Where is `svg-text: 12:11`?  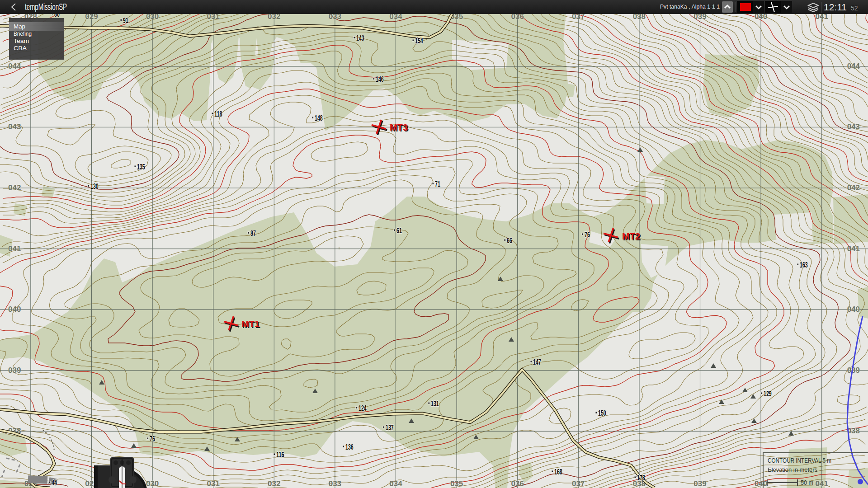 svg-text: 12:11 is located at coordinates (835, 7).